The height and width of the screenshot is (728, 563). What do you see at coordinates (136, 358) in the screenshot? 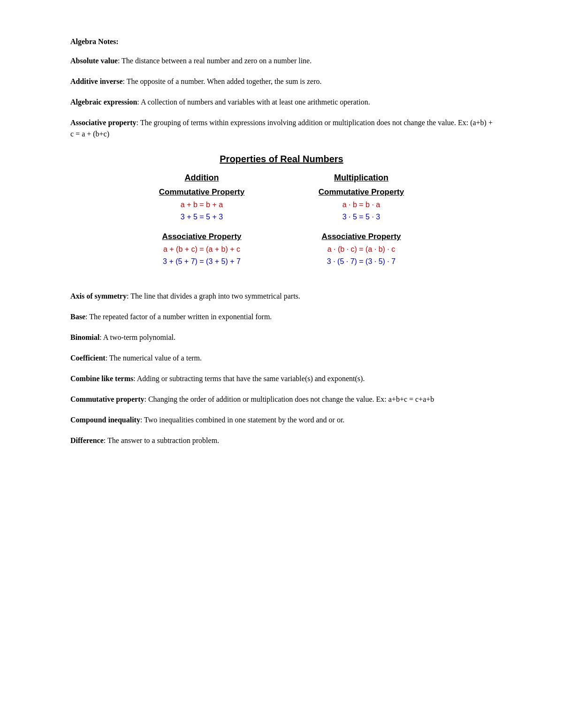
I see `term-coefficient: Coefficient: The numerical value of a te…` at bounding box center [136, 358].